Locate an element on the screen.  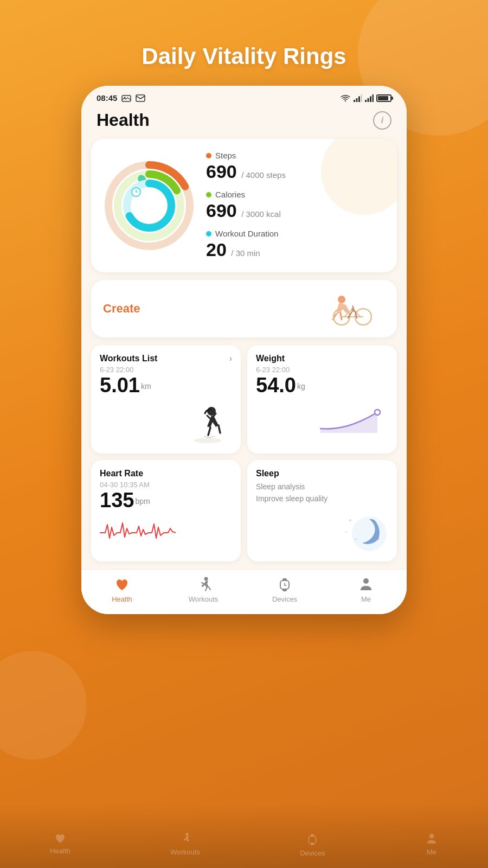
create-section: Create is located at coordinates (244, 309).